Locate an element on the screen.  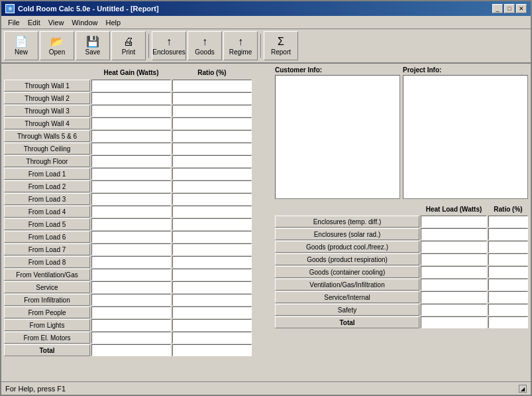
goods-resp-ratio-input is located at coordinates (508, 259).